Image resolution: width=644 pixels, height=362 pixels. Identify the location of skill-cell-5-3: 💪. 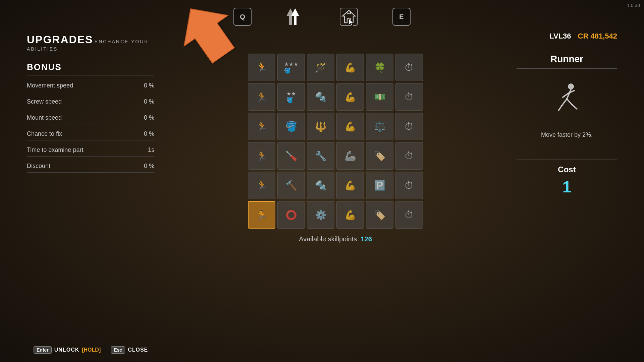
(350, 215).